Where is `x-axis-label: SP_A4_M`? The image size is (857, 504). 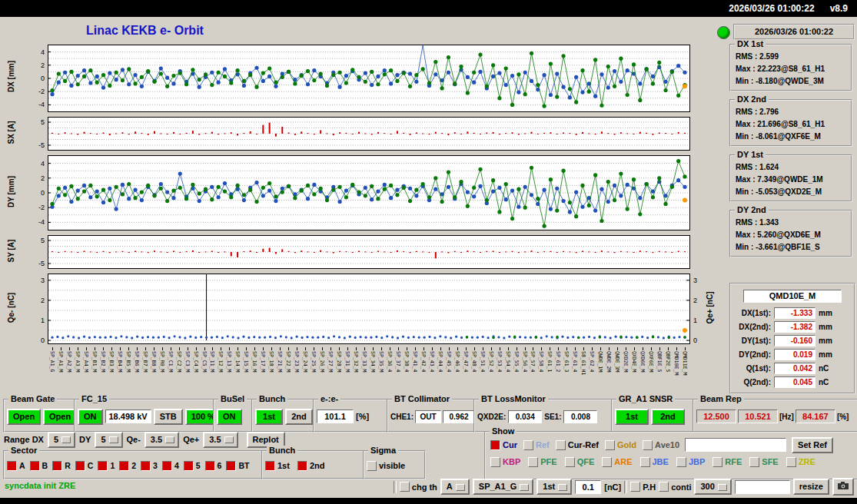 x-axis-label: SP_A4_M is located at coordinates (86, 360).